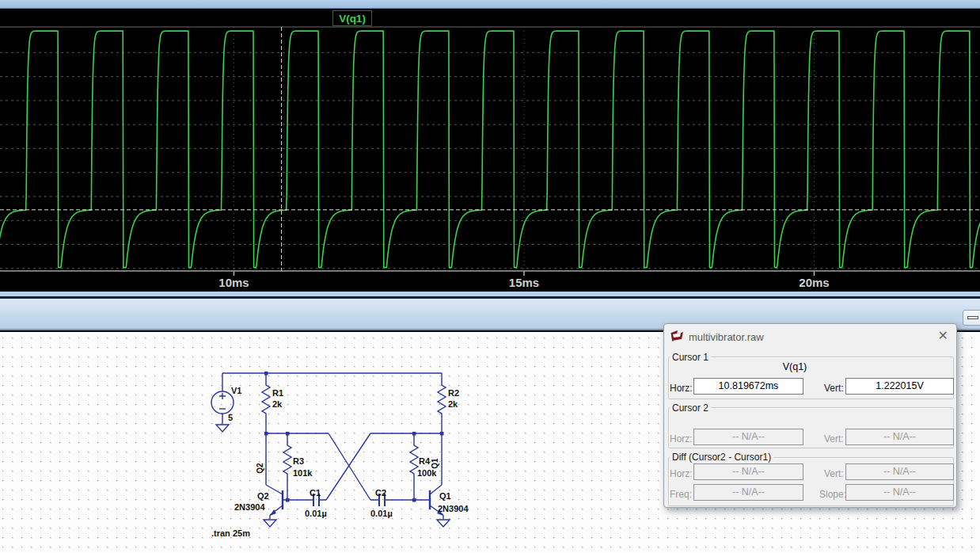 This screenshot has height=553, width=980. I want to click on diff-freq-field: -- N/A--, so click(749, 493).